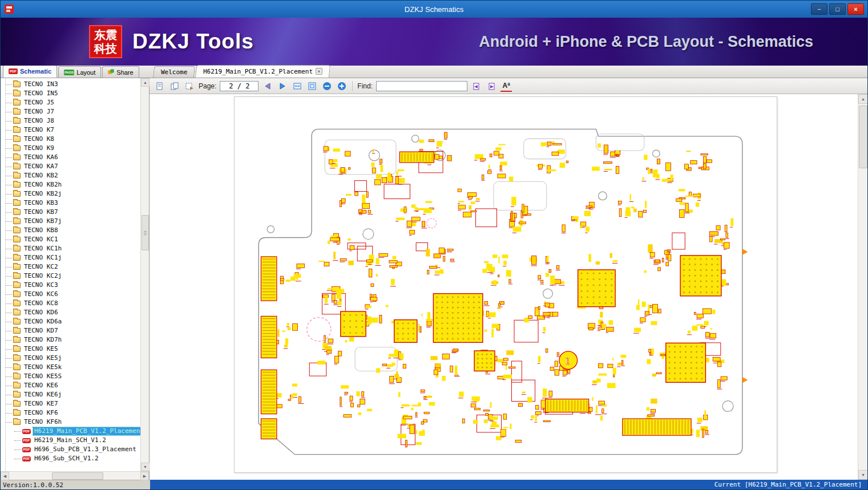 The image size is (868, 490). I want to click on tree-folder-item: TECNO KE6, so click(71, 386).